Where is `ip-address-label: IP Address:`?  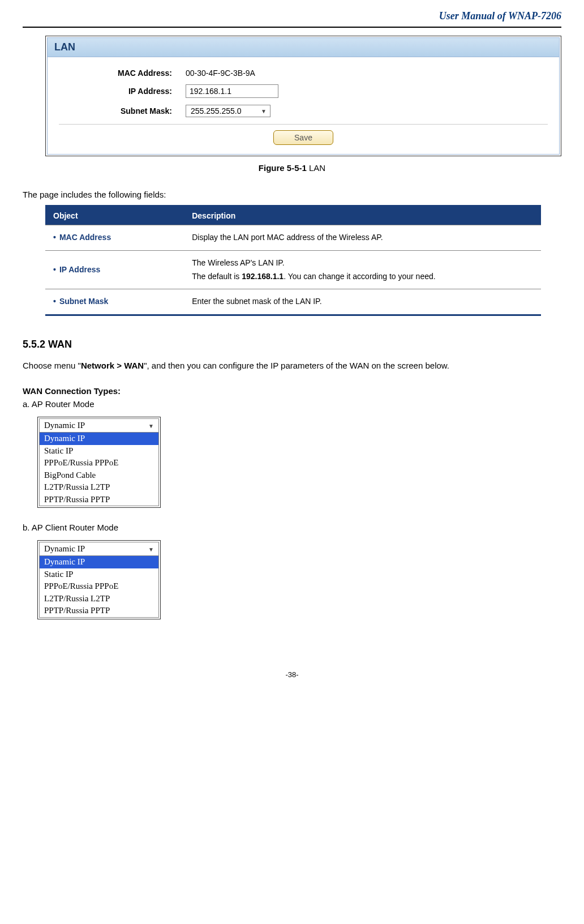
ip-address-label: IP Address: is located at coordinates (121, 91).